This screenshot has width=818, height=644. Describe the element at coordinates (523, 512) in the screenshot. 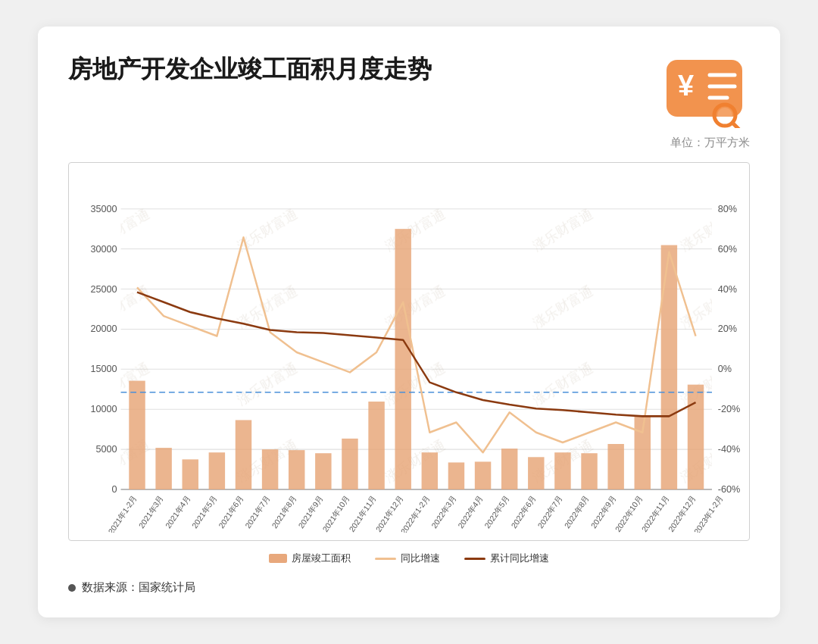

I see `svg-text: 2022年6月` at that location.